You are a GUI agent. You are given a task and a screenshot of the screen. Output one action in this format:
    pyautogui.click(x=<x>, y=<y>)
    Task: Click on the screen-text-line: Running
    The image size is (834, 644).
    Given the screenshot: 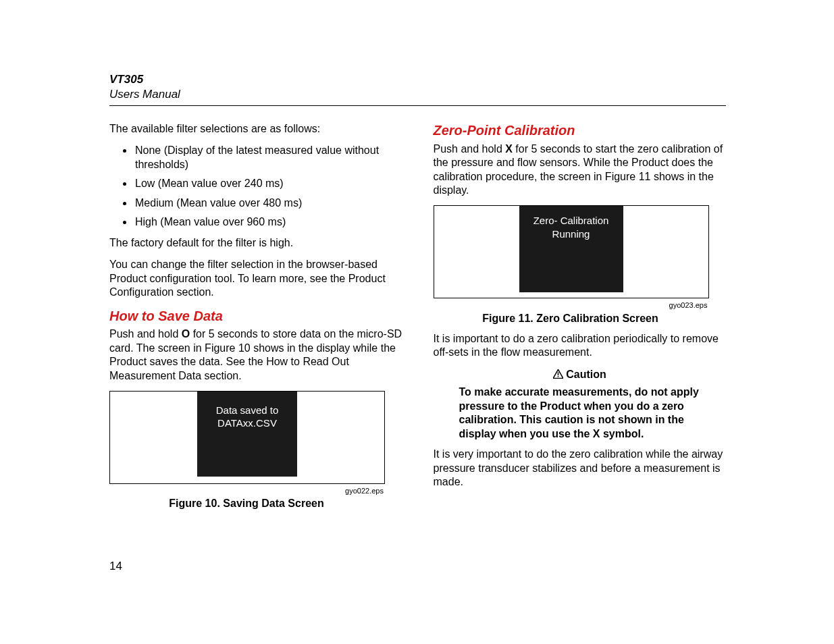 What is the action you would take?
    pyautogui.click(x=571, y=234)
    